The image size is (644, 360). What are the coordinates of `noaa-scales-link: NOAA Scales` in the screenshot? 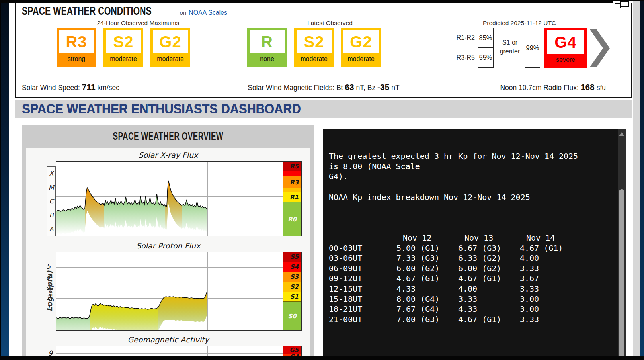 It's located at (208, 13).